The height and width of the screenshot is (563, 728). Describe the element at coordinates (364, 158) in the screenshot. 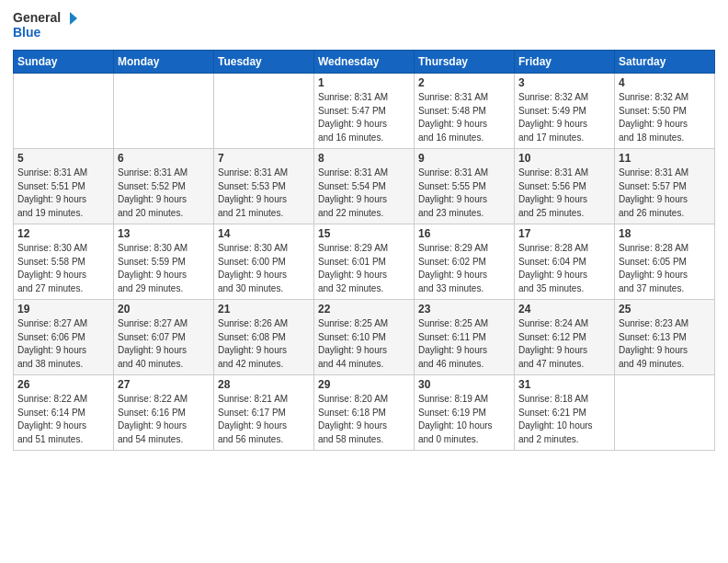

I see `day-number: 8` at that location.